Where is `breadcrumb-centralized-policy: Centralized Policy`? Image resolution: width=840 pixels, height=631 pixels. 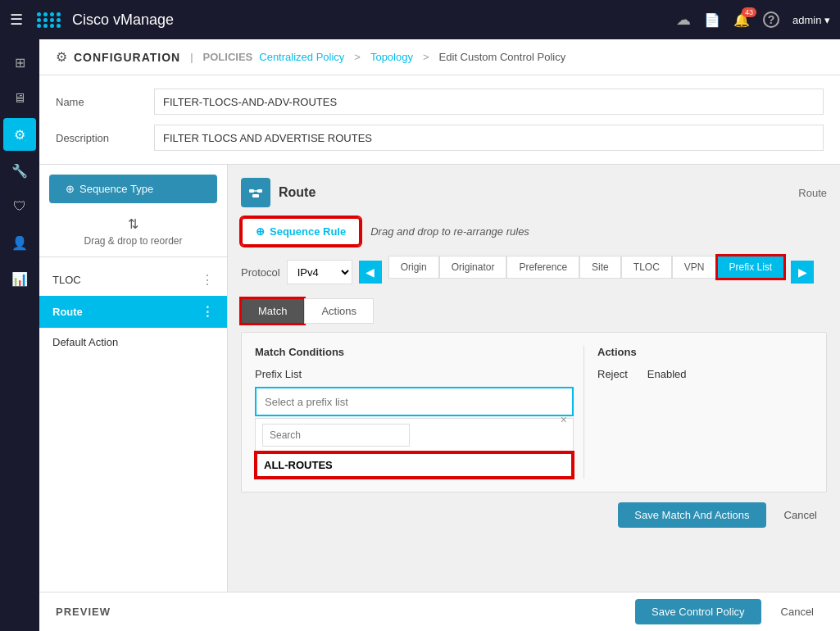
breadcrumb-centralized-policy: Centralized Policy is located at coordinates (302, 57).